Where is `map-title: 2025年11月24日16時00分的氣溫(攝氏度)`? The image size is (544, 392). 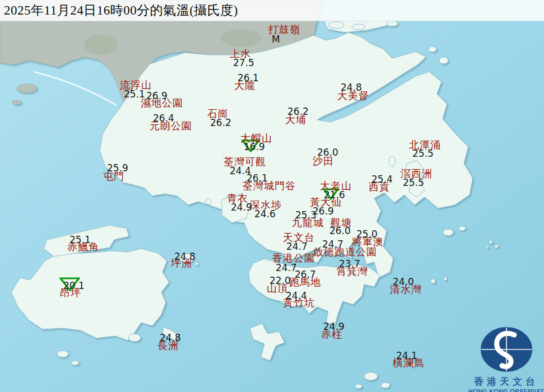 map-title: 2025年11月24日16時00分的氣溫(攝氏度) is located at coordinates (119, 10).